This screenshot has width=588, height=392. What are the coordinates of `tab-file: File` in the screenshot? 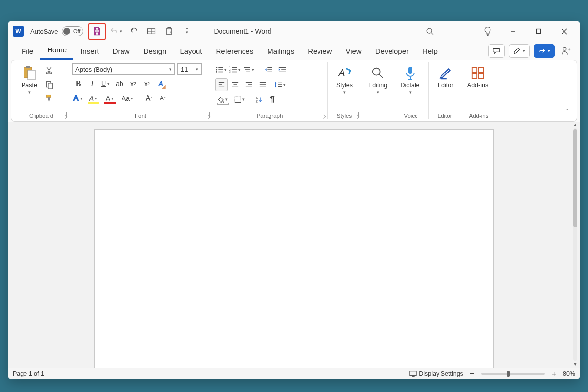 It's located at (27, 51).